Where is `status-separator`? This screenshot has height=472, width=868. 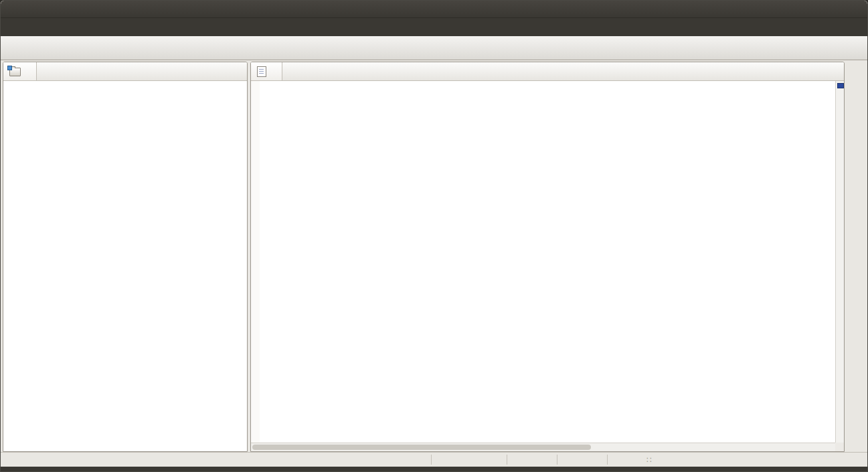
status-separator is located at coordinates (608, 459).